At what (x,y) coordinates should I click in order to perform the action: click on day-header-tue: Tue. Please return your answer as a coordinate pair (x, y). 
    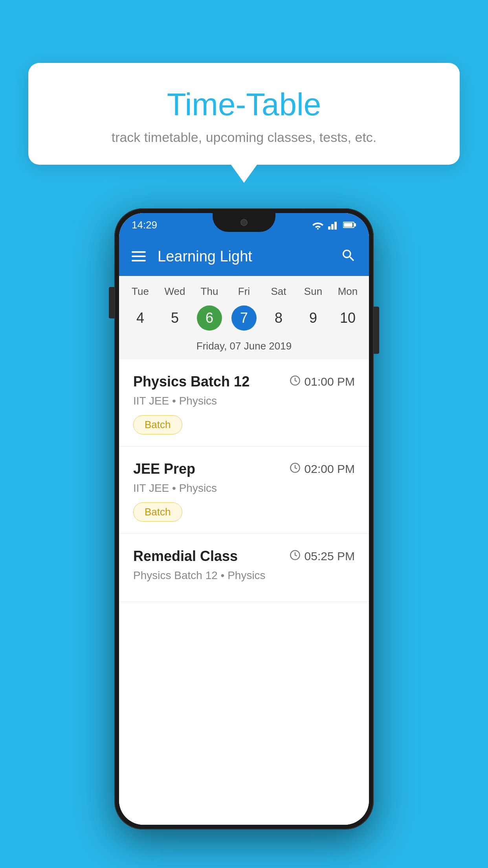
    Looking at the image, I should click on (140, 292).